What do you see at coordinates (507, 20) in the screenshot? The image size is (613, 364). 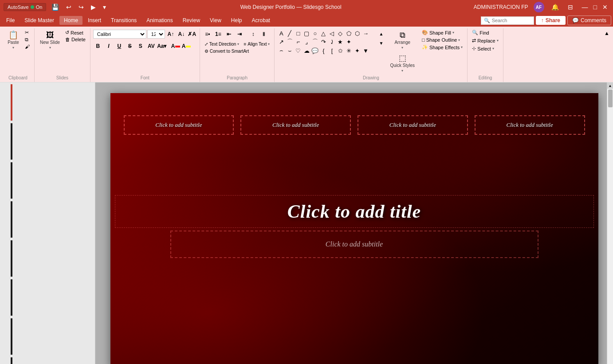 I see `search-box: 🔍` at bounding box center [507, 20].